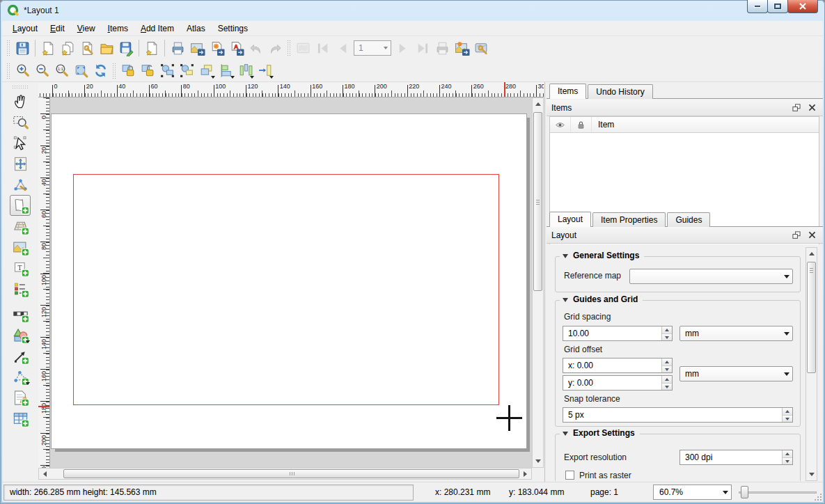 The width and height of the screenshot is (825, 504). What do you see at coordinates (600, 433) in the screenshot?
I see `export-settings-title: Export Settings` at bounding box center [600, 433].